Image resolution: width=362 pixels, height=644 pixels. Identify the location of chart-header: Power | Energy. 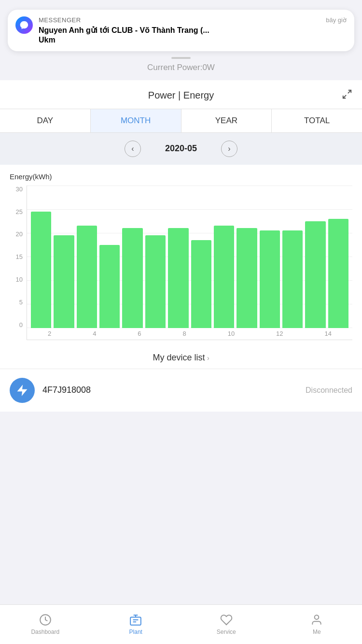
(181, 91).